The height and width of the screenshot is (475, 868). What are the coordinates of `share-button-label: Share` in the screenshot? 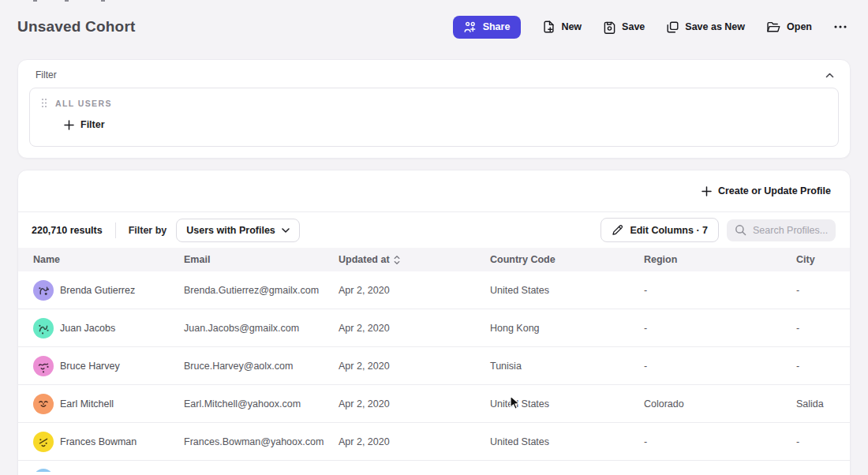 It's located at (497, 27).